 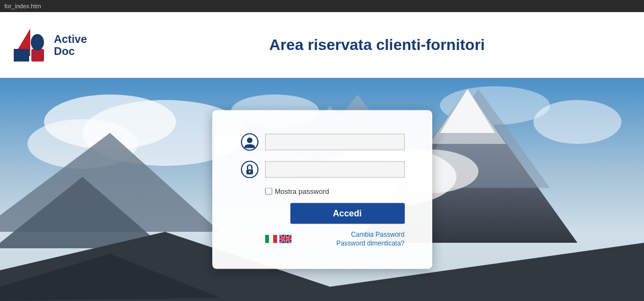 I want to click on show-password-checkbox, so click(x=268, y=191).